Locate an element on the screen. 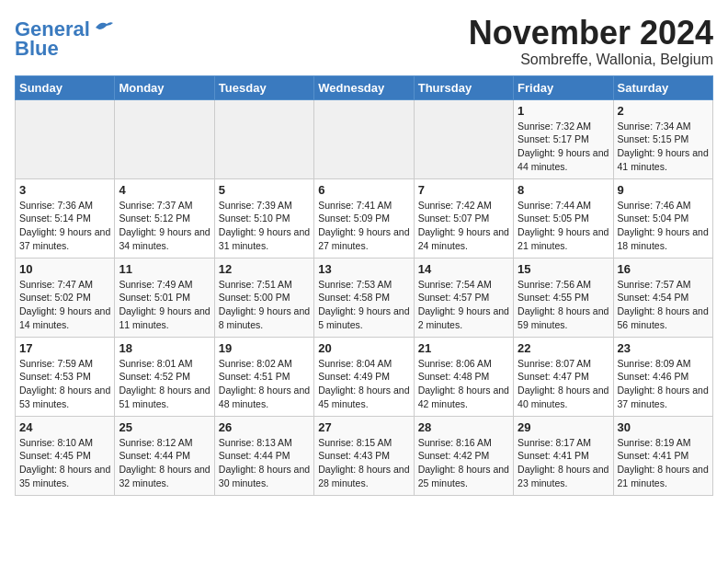 This screenshot has width=728, height=563. logo-blue: Blue is located at coordinates (37, 49).